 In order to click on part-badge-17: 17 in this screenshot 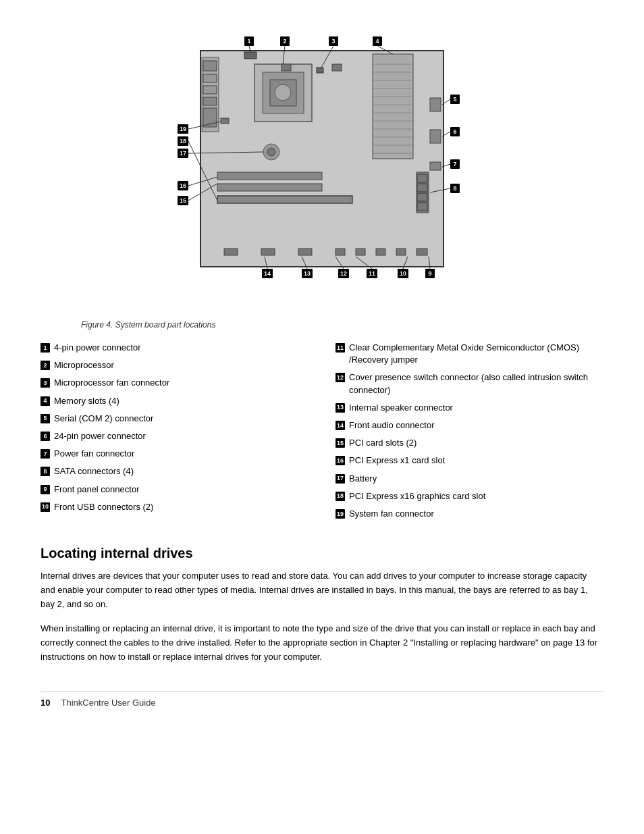, I will do `click(340, 479)`.